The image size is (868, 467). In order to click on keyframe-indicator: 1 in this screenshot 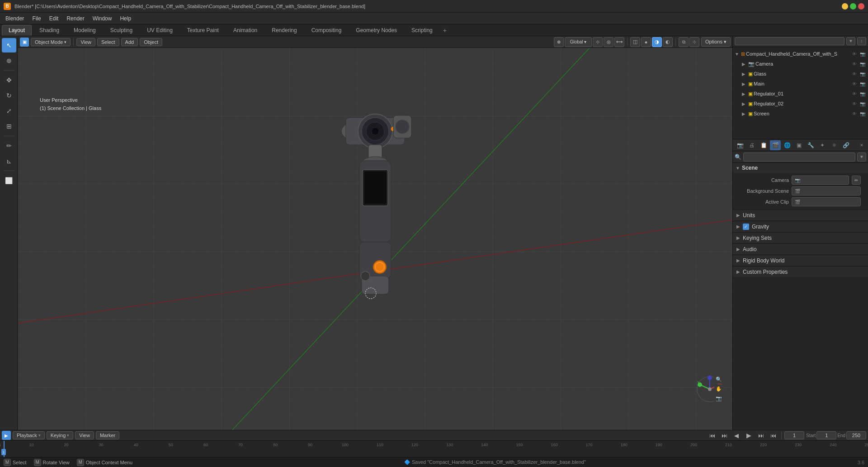, I will do `click(4, 452)`.